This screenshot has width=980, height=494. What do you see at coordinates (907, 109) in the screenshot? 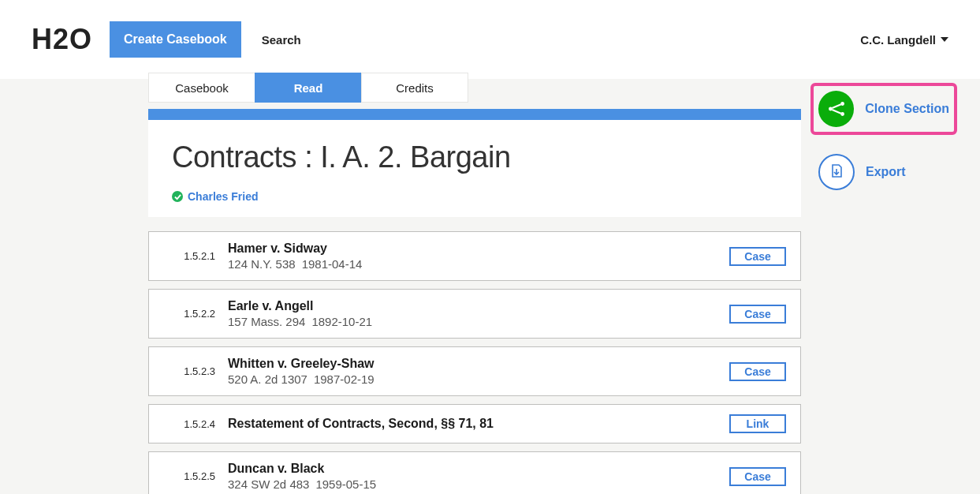
I see `clone-section-label: Clone Section` at bounding box center [907, 109].